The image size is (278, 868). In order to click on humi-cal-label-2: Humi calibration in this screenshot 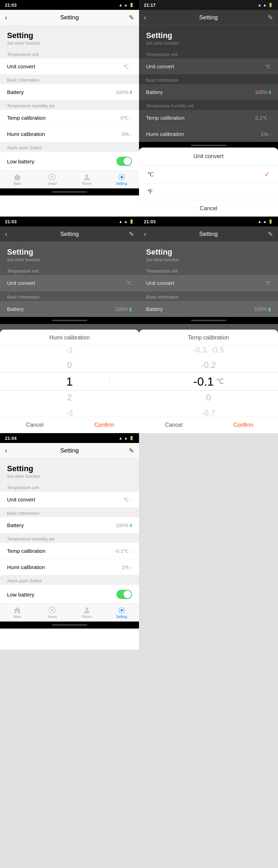, I will do `click(165, 134)`.